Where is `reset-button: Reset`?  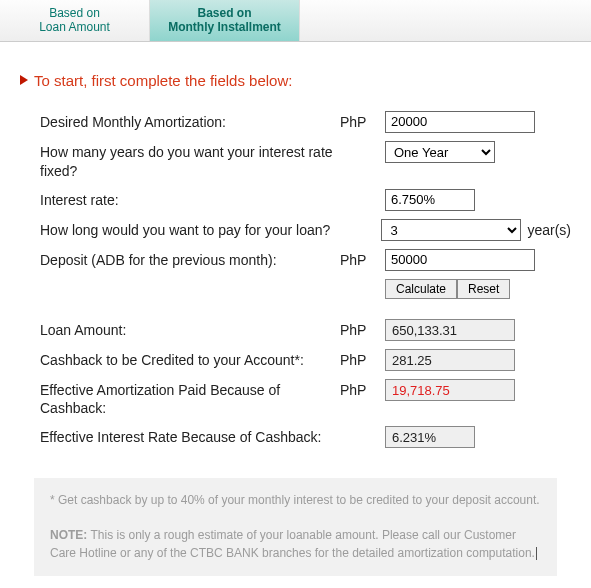
reset-button: Reset is located at coordinates (484, 289).